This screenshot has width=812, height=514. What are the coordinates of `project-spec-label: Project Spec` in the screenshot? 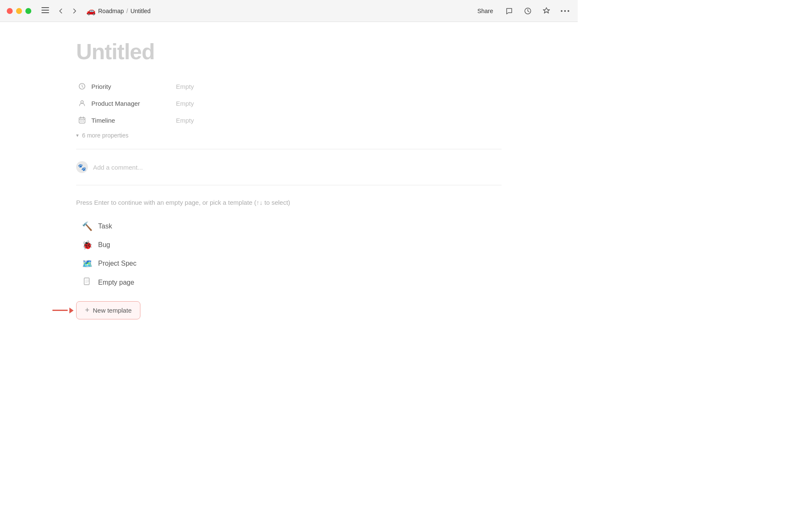 It's located at (118, 264).